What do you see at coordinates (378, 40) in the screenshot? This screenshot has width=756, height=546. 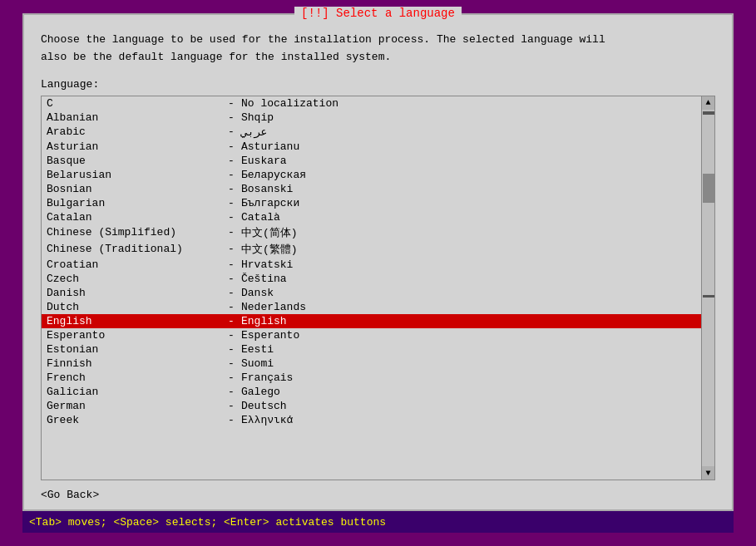 I see `description-line1: Choose the language to be used for the i…` at bounding box center [378, 40].